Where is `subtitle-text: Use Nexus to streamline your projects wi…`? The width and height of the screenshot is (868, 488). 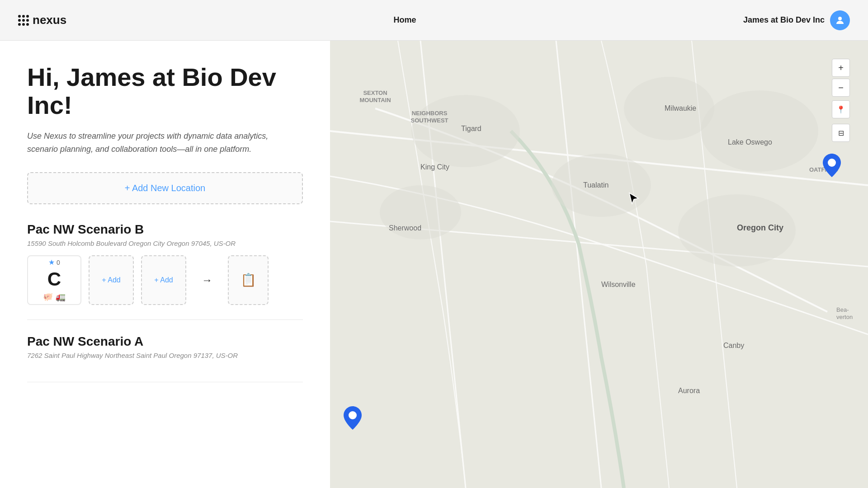
subtitle-text: Use Nexus to streamline your projects wi… is located at coordinates (158, 143).